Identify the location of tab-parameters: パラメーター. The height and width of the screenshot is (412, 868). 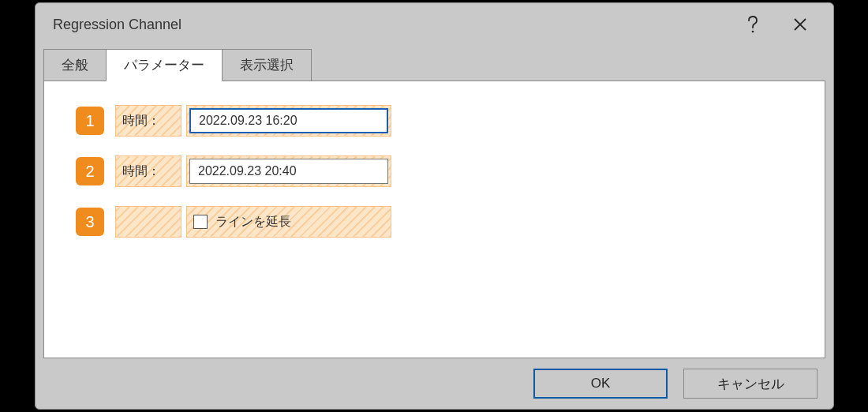
(164, 65).